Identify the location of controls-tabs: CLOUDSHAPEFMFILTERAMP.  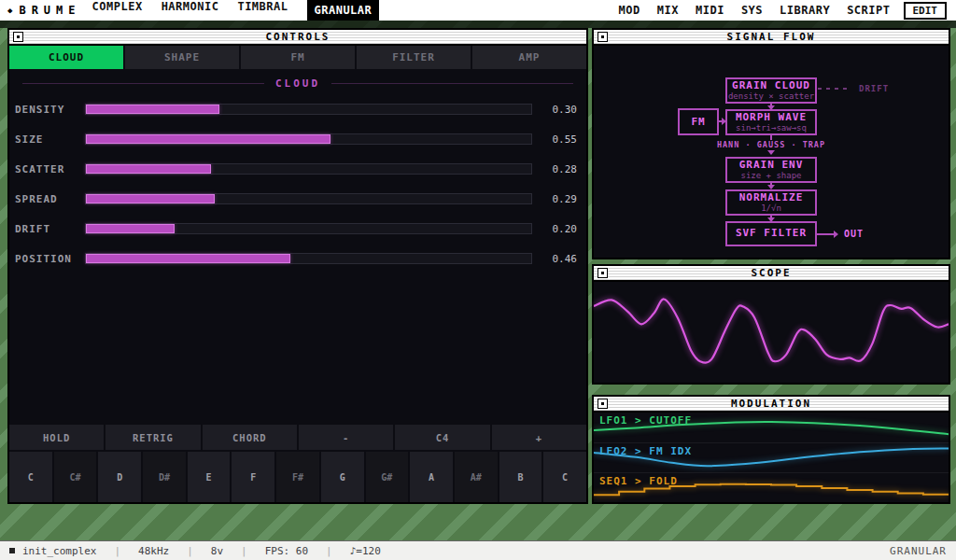
(298, 58).